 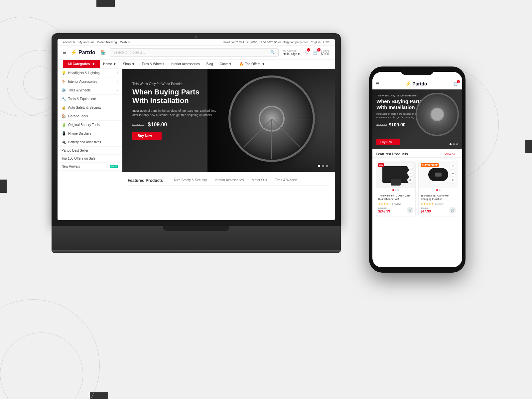 I want to click on fire-icon: 🔥, so click(x=241, y=64).